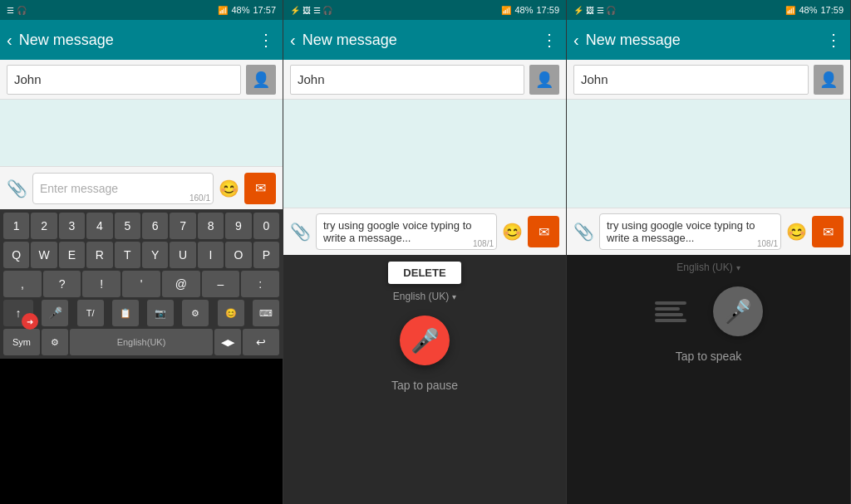  I want to click on status-bar-3: ⚡ 🖼 ☰ 🎧 📶 48% 17:59, so click(708, 10).